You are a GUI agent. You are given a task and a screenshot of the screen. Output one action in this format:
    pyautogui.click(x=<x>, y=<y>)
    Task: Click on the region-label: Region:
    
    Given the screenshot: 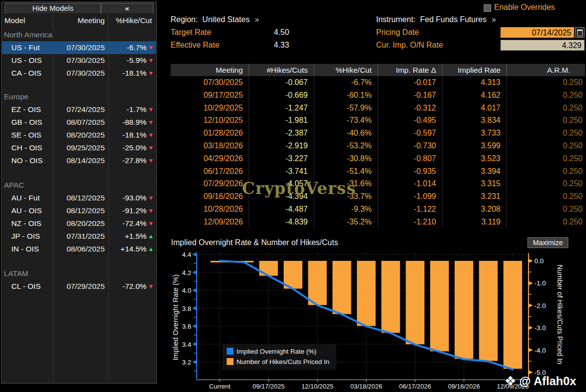 What is the action you would take?
    pyautogui.click(x=184, y=20)
    